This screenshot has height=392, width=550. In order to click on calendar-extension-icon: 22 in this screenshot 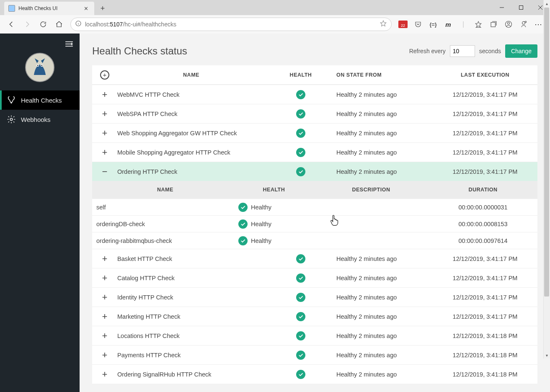, I will do `click(403, 24)`.